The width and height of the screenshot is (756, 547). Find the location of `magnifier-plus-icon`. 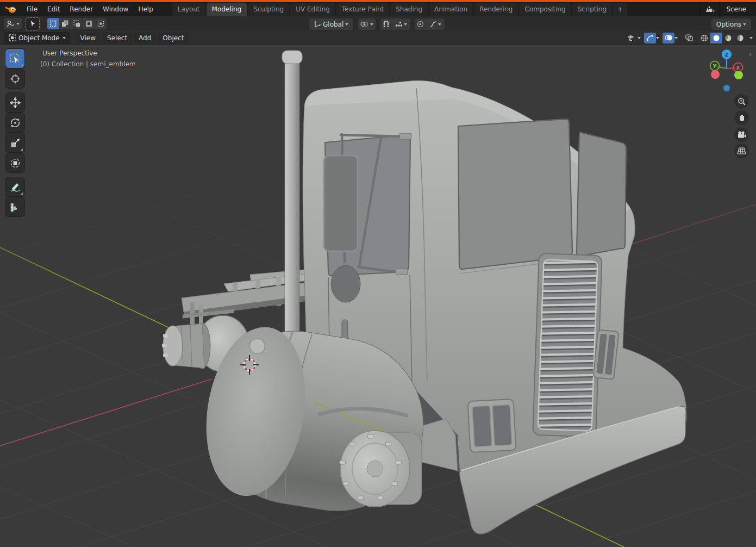

magnifier-plus-icon is located at coordinates (742, 102).